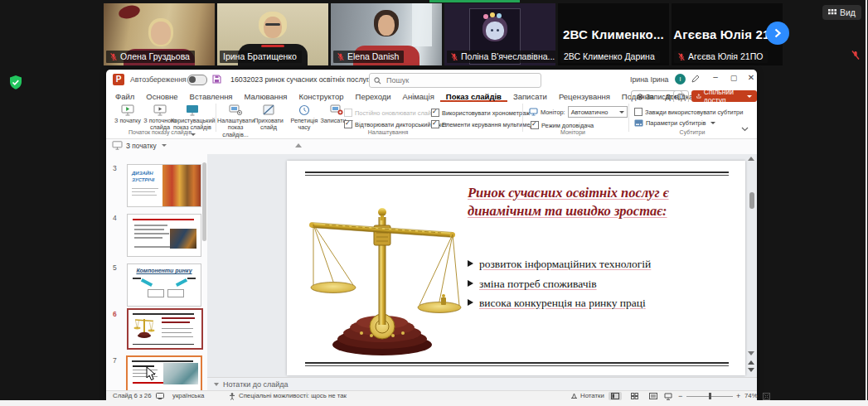 The width and height of the screenshot is (868, 406). I want to click on slide-scrollbar-down-icon, so click(751, 353).